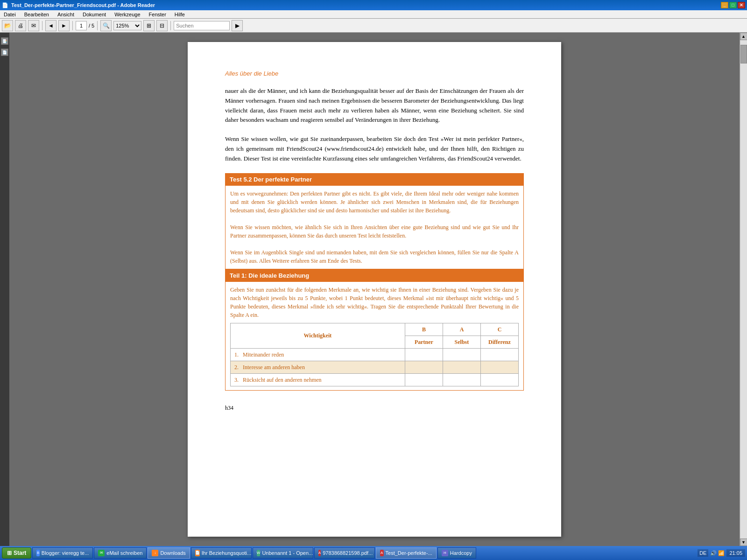 Image resolution: width=747 pixels, height=560 pixels. I want to click on taskbar-item-beziehung: 📄 Ihr Beziehungsquoti..., so click(221, 553).